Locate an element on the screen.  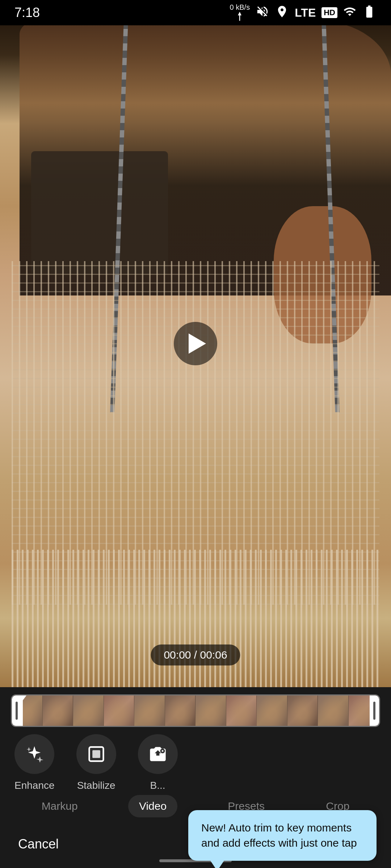
time-display: 00:00 / 00:06 is located at coordinates (196, 655).